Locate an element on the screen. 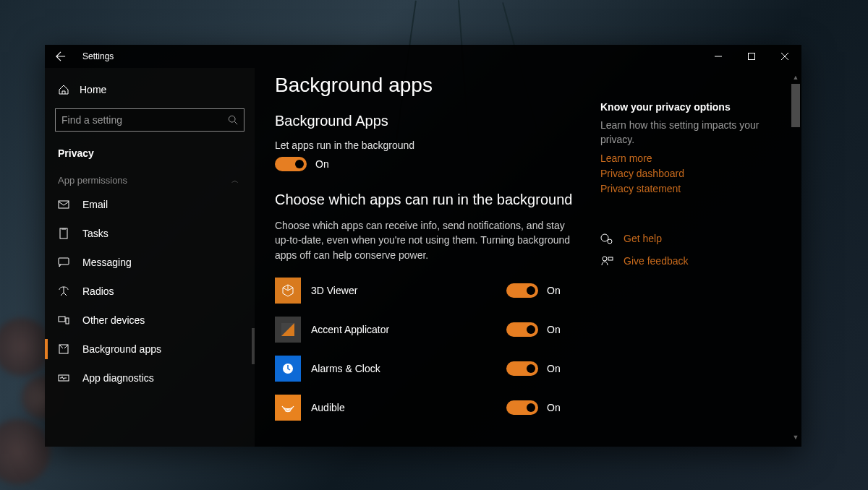 The image size is (868, 490). clock-icon is located at coordinates (288, 369).